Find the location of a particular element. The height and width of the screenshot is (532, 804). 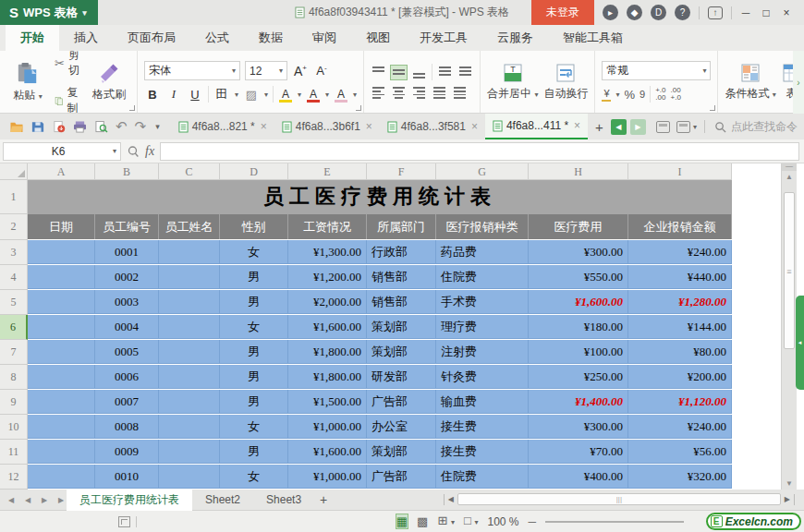

row-header-11: 11 is located at coordinates (14, 453).